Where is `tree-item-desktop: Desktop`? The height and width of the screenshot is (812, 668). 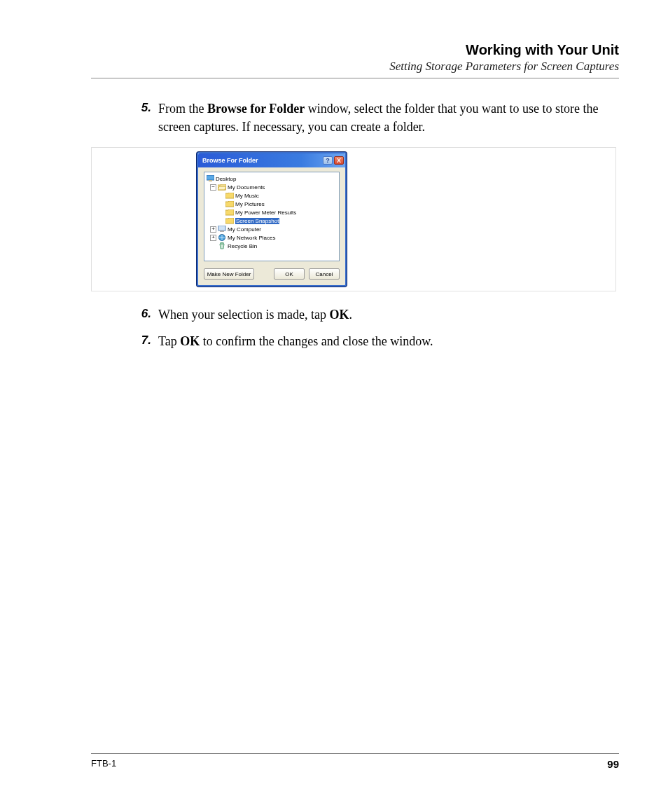
tree-item-desktop: Desktop is located at coordinates (272, 179).